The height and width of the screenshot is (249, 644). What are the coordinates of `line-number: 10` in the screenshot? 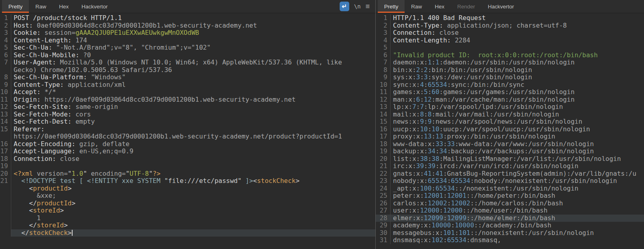 It's located at (383, 85).